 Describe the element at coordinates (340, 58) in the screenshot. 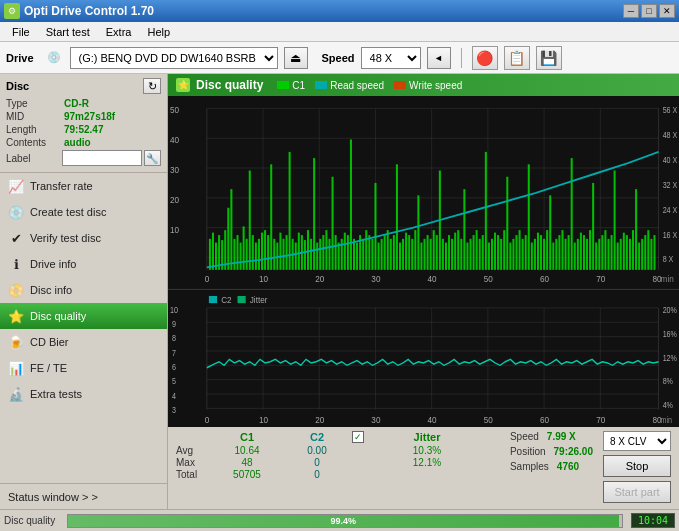

I see `toolbar: Drive 💿 (G:) BENQ DVD DD DW1640 BSRB ⏏ S…` at that location.